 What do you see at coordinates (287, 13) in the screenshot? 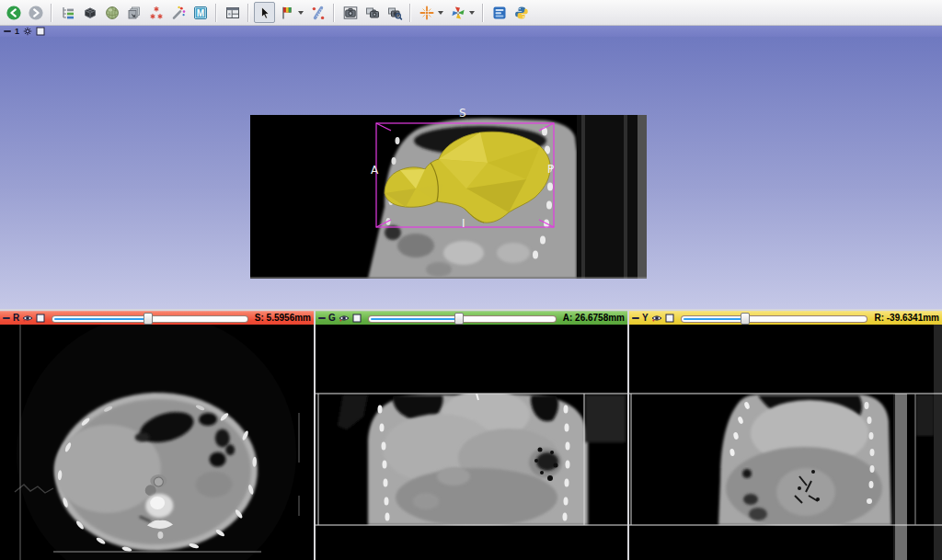
I see `place-fiducial-flag-icon` at bounding box center [287, 13].